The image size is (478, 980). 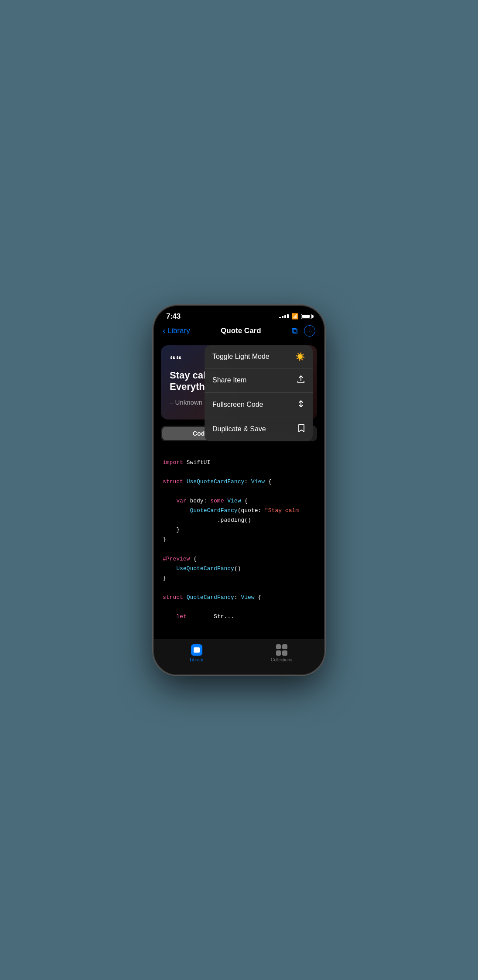 I want to click on code-line: .padding(), so click(x=239, y=520).